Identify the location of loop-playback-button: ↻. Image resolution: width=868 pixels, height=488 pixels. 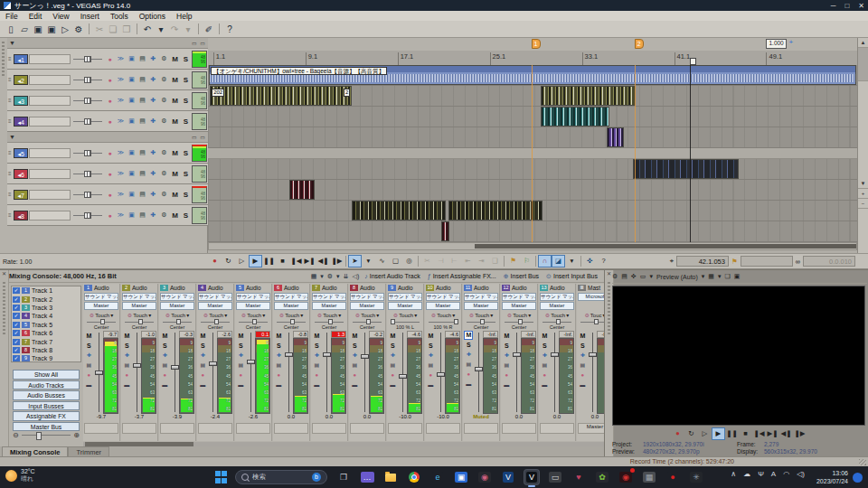
(228, 261).